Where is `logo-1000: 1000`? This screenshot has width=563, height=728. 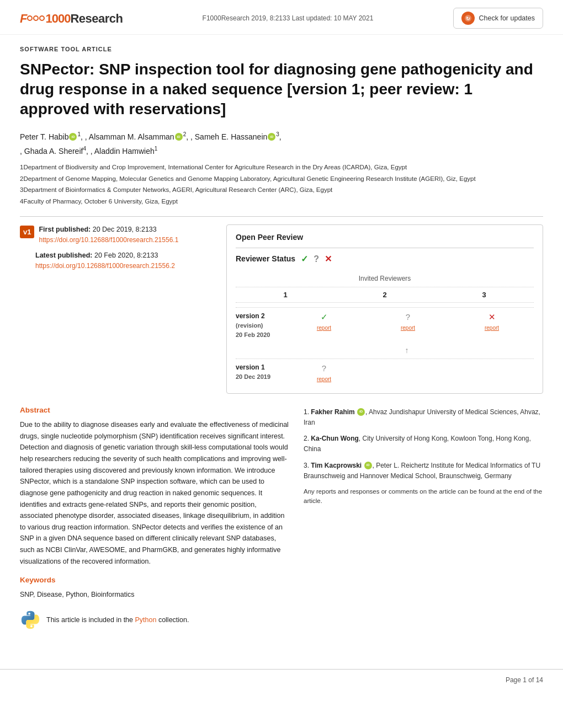
logo-1000: 1000 is located at coordinates (57, 19).